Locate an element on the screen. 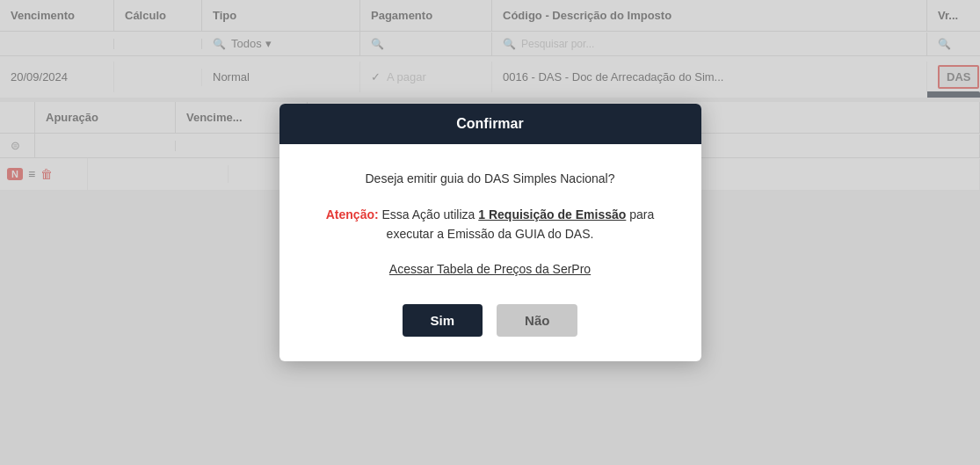 This screenshot has height=465, width=980. atencao-label: Atenção: is located at coordinates (352, 214).